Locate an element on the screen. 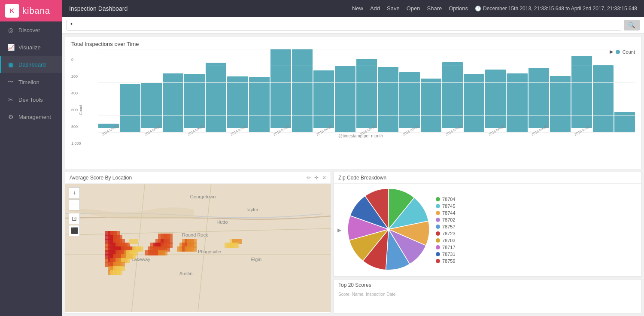 This screenshot has width=644, height=316. zoom-out-button: − is located at coordinates (74, 205).